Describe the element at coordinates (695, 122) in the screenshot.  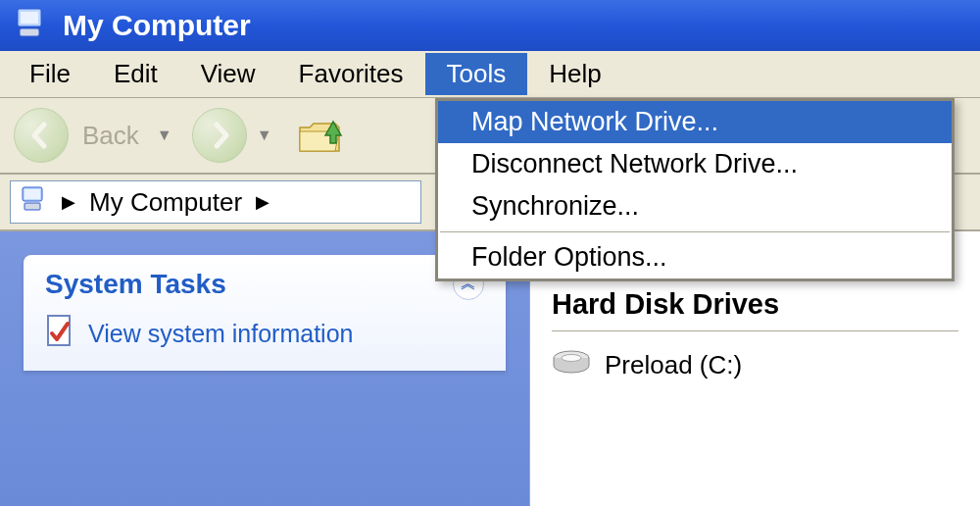
I see `menu-map-network-drive: Map Network Drive...` at that location.